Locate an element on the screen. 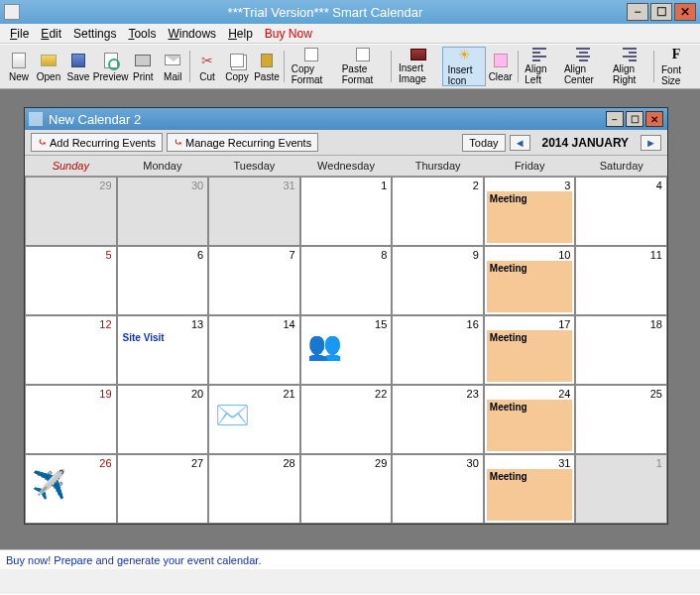 This screenshot has height=595, width=700. toolbar-insert-icon-button: ☀Insert Icon is located at coordinates (464, 66).